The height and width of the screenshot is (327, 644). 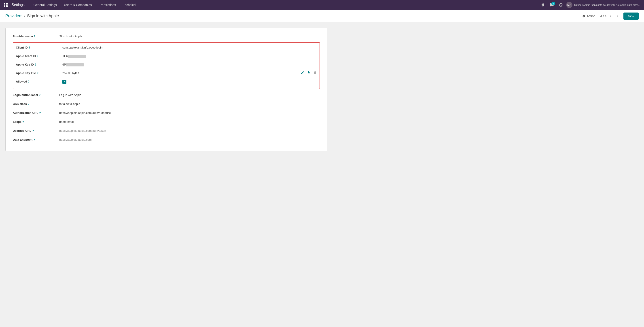 What do you see at coordinates (78, 5) in the screenshot?
I see `menu-users-companies: Users & Companies` at bounding box center [78, 5].